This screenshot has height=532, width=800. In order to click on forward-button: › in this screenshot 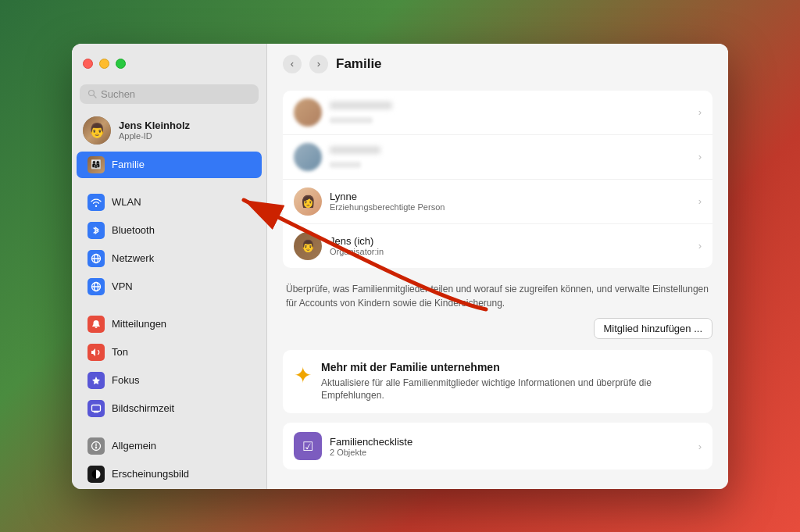, I will do `click(319, 64)`.